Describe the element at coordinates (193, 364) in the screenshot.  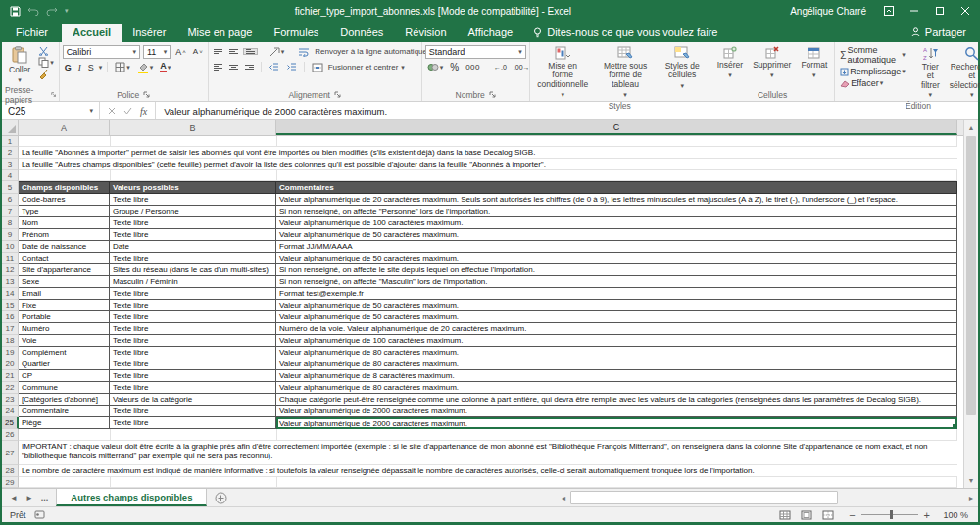
I see `cell-B20: Texte libre` at that location.